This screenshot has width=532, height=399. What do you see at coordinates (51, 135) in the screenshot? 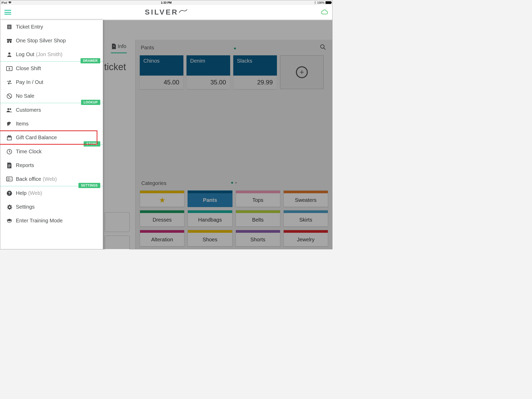
I see `sidebar-menu: Ticket EntryOne Stop Silver ShopLog Out(…` at bounding box center [51, 135].